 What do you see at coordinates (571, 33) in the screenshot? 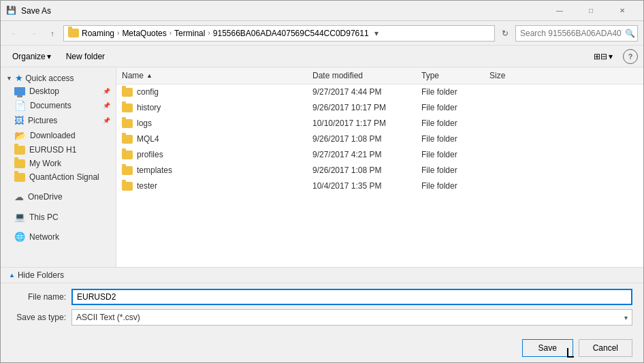
I see `search-input` at bounding box center [571, 33].